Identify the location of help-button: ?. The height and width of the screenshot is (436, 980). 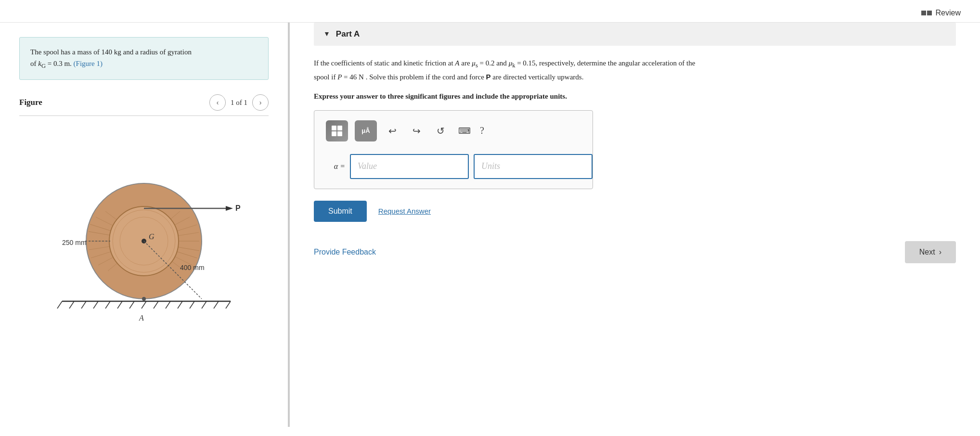
(482, 131).